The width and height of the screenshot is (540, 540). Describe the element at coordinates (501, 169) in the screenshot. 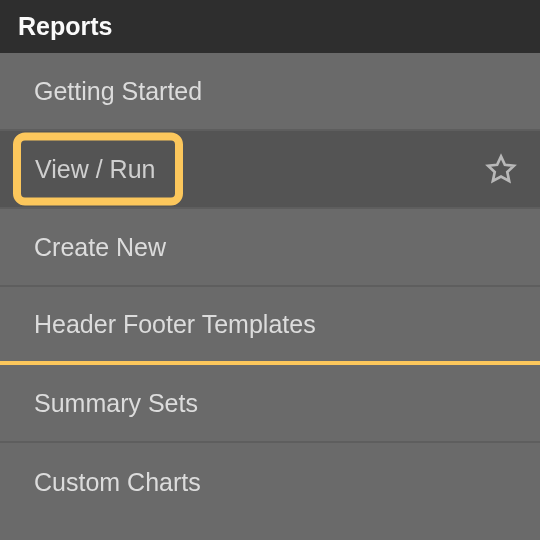

I see `star-icon` at that location.